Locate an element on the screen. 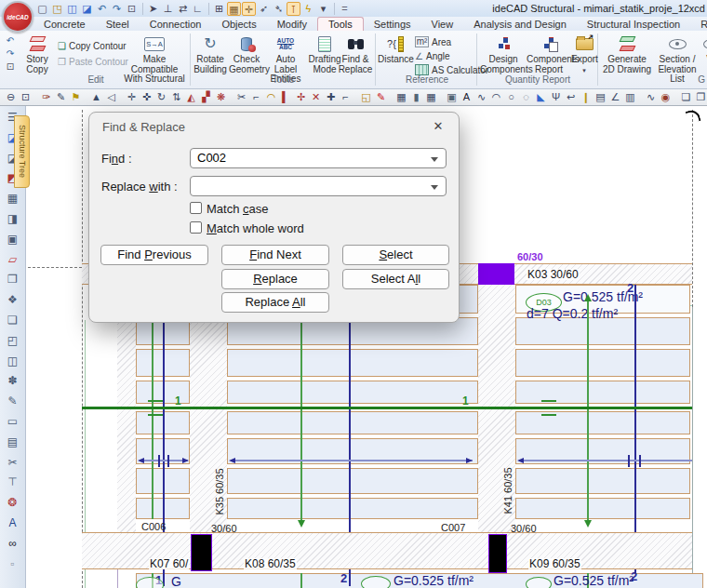 This screenshot has width=707, height=588. menu-tab-structural-inspection: Structural Inspection is located at coordinates (634, 24).